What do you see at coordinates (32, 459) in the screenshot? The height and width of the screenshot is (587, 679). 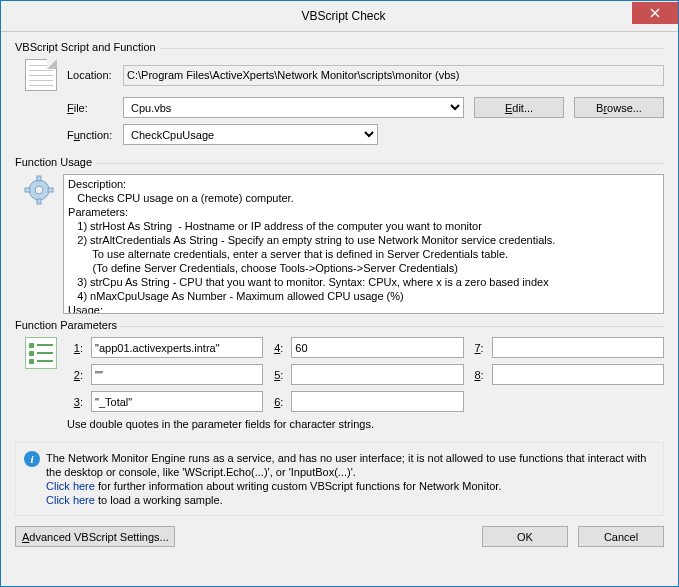 I see `info-icon: i` at bounding box center [32, 459].